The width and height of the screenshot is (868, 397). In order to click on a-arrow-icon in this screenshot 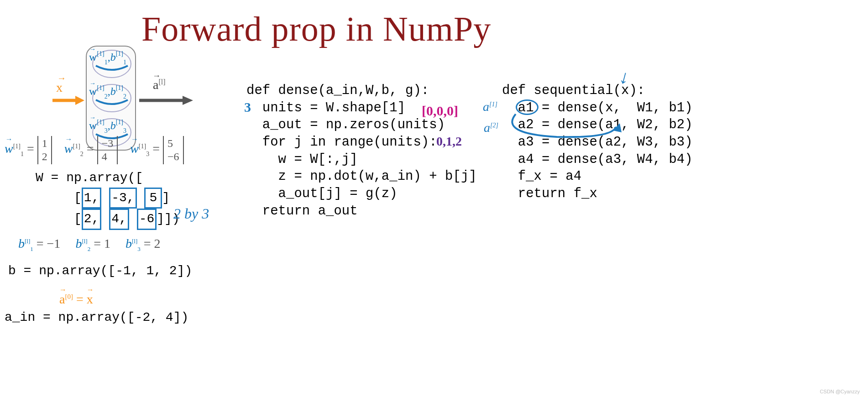, I will do `click(167, 100)`.